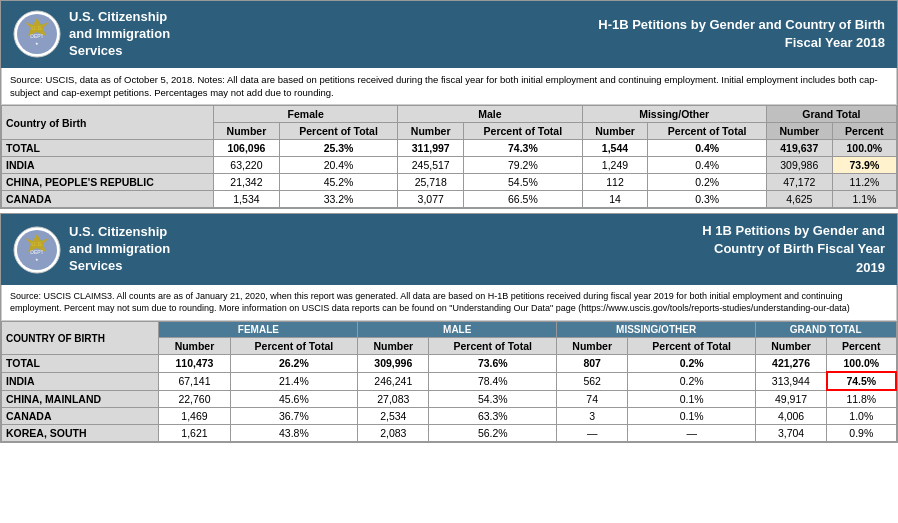  Describe the element at coordinates (692, 381) in the screenshot. I see `missing-pct-cell-2019: 0.2%` at that location.